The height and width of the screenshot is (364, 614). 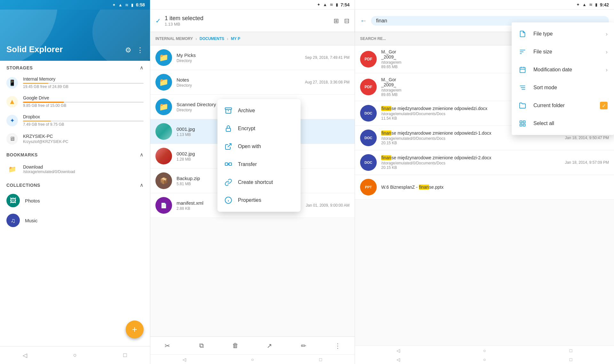 What do you see at coordinates (253, 58) in the screenshot?
I see `file-item-mypicks: 📁 My Picks Directory Sep 29, 2018, 7:49:…` at bounding box center [253, 58].